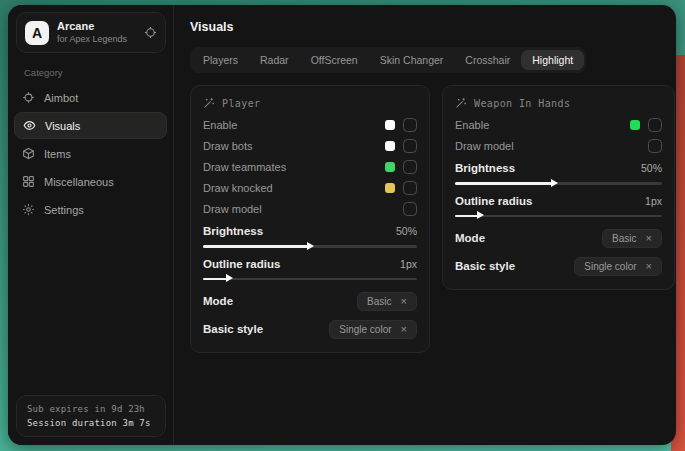 The height and width of the screenshot is (451, 685). I want to click on chip-row-basic-style: Basic styleSingle color×, so click(558, 266).